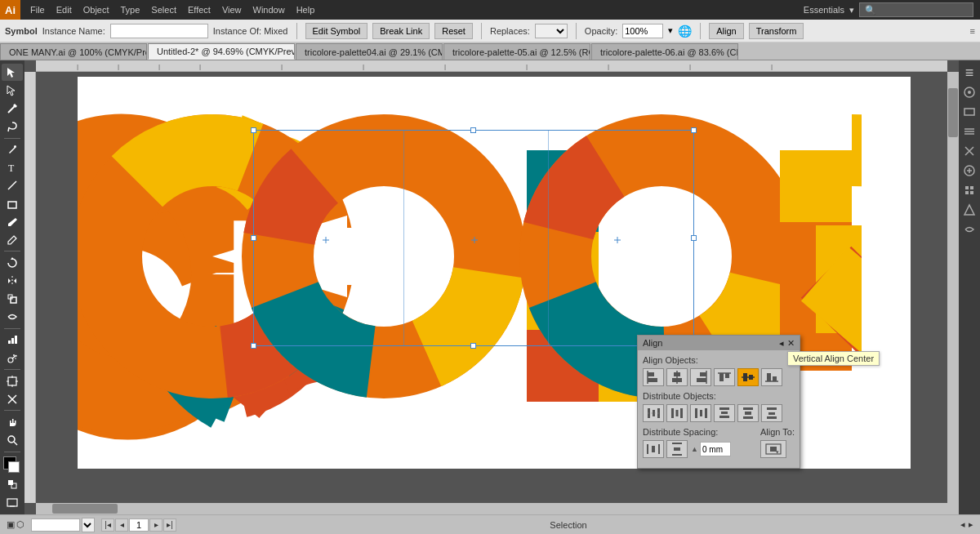 This screenshot has width=980, height=534. Describe the element at coordinates (653, 449) in the screenshot. I see `distribute-horiz-space-button` at that location.